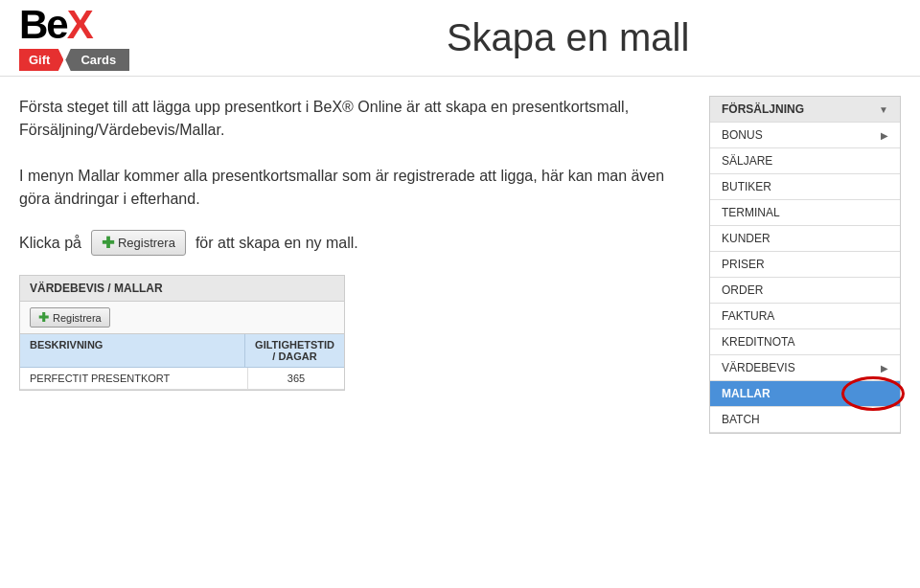 The image size is (920, 588). I want to click on sidebar-item-vardebevis: VÄRDEBEVIS ▶, so click(805, 368).